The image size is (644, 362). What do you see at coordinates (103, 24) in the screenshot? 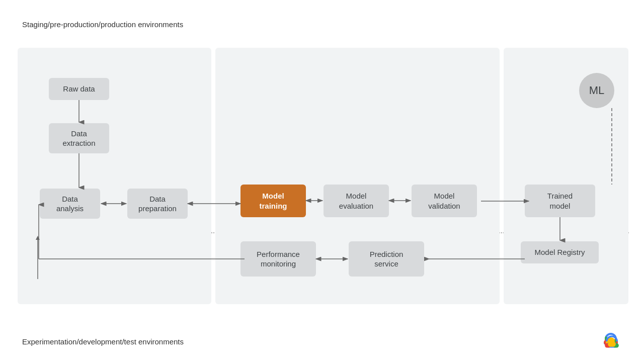
I see `staging-label: Staging/pre-production/production enviro…` at bounding box center [103, 24].